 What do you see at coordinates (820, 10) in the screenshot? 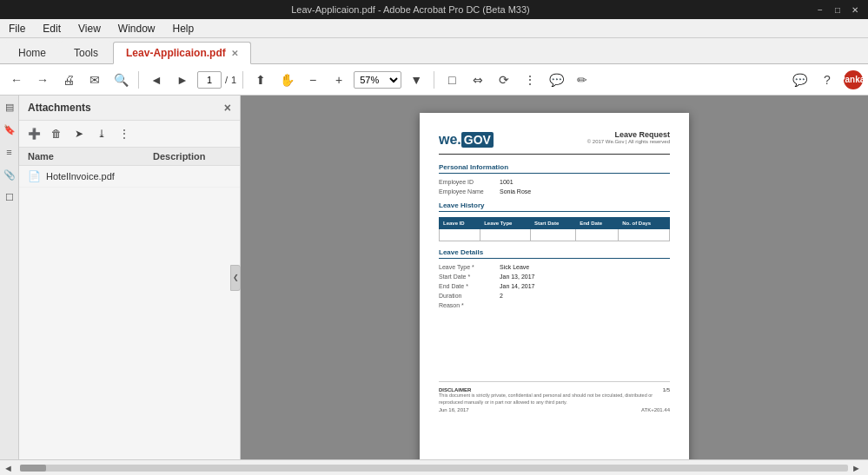
I see `minimize-btn: −` at bounding box center [820, 10].